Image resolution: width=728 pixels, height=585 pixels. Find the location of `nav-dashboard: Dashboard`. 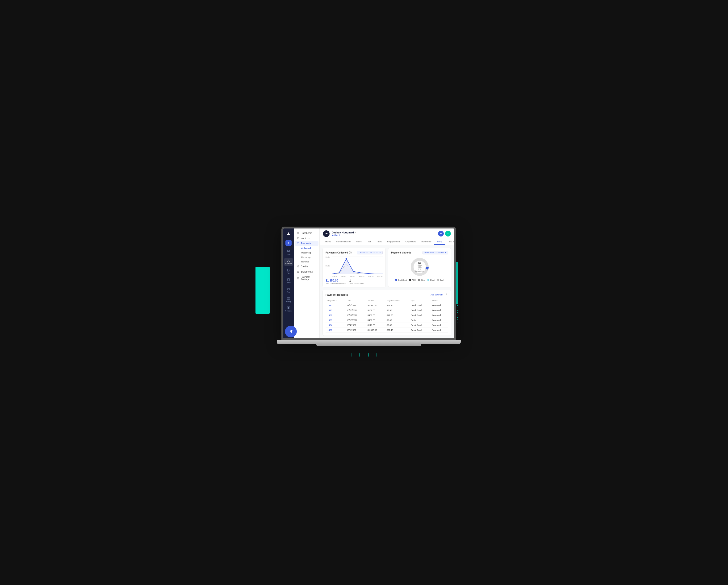

nav-dashboard: Dashboard is located at coordinates (307, 233).